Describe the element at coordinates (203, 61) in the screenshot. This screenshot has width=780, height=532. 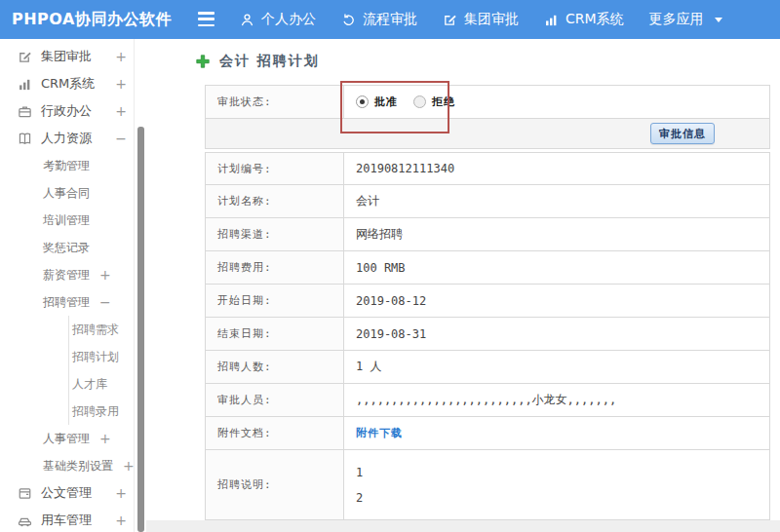
I see `add-icon` at that location.